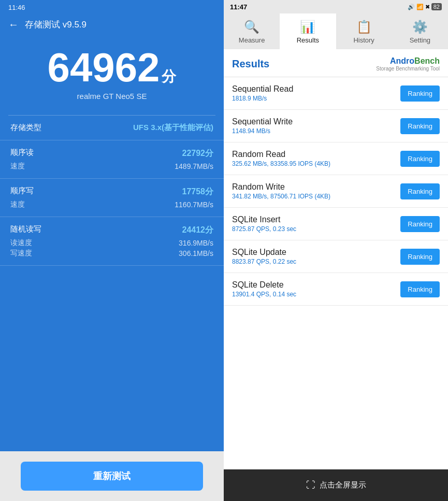  What do you see at coordinates (420, 289) in the screenshot?
I see `sqlite-delete-ranking-button: Ranking` at bounding box center [420, 289].